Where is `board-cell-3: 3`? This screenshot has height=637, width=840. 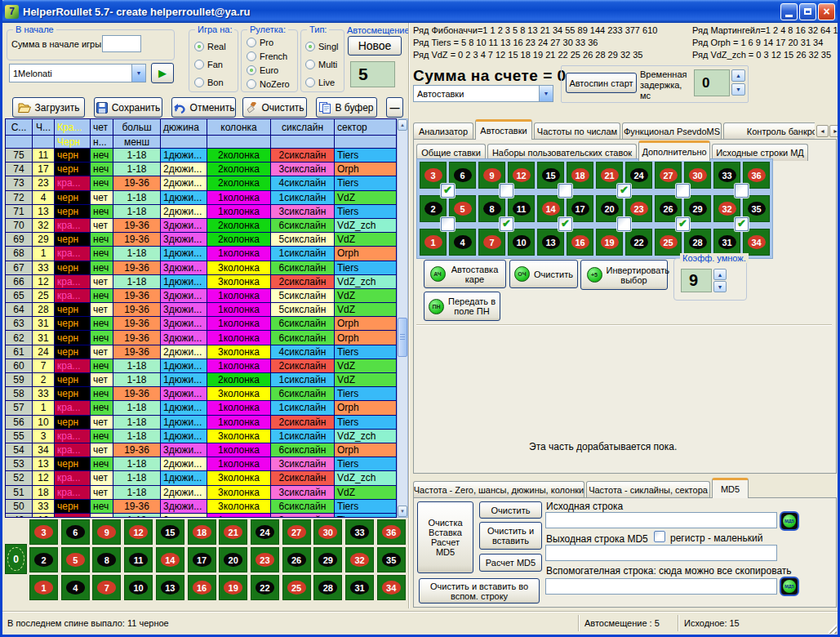 board-cell-3: 3 is located at coordinates (44, 532).